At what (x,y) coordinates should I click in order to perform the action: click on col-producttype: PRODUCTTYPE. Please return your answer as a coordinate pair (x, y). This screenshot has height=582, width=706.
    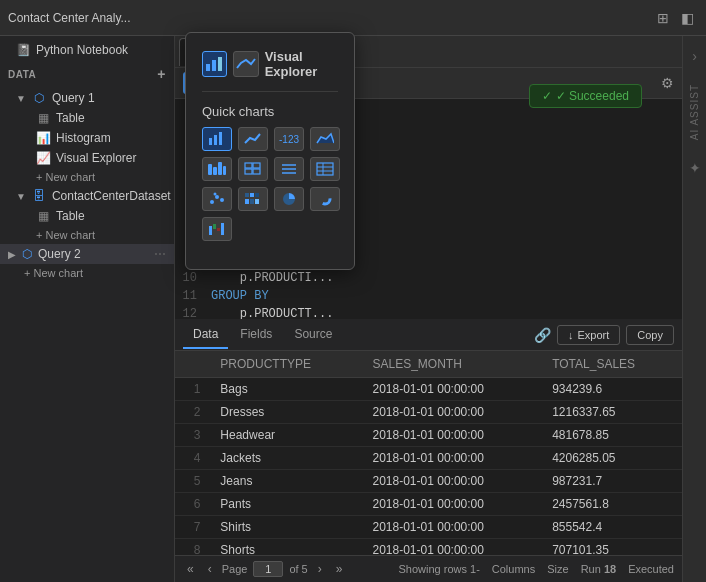
    Looking at the image, I should click on (284, 364).